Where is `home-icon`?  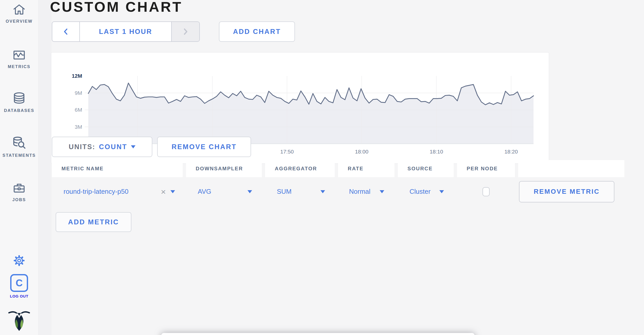 home-icon is located at coordinates (19, 10).